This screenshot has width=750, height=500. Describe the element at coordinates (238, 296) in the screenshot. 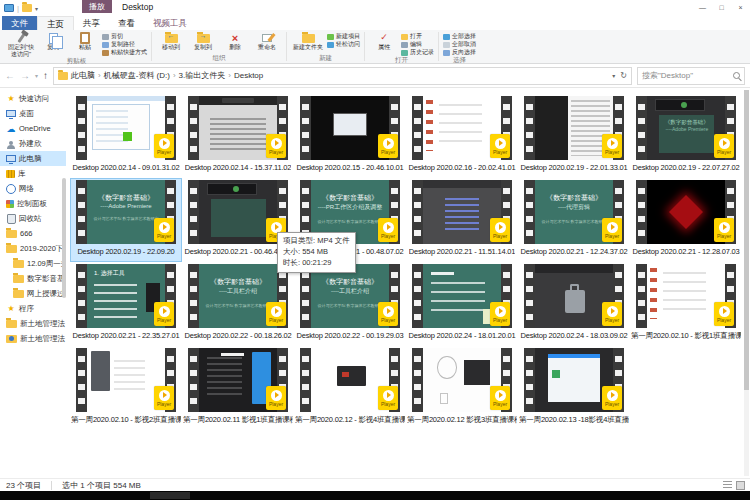

I see `filmstrip-frame: 《数字影音基础》----工具栏介绍设计与艺术学院 数字媒体艺术教研室Player` at that location.